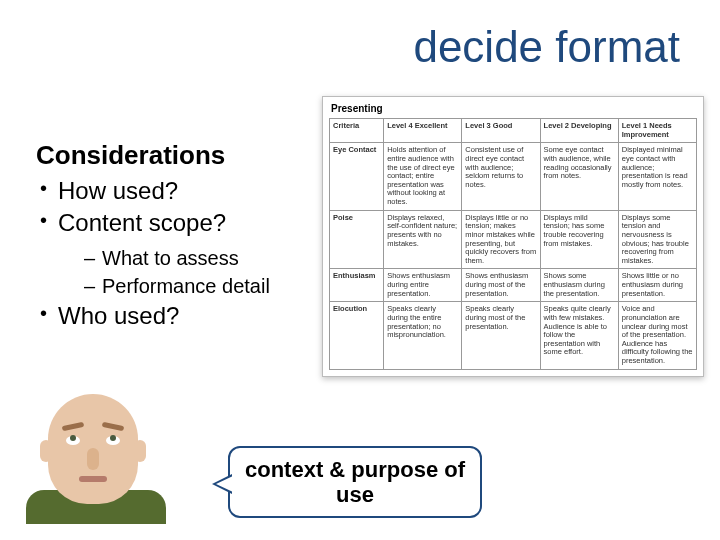  Describe the element at coordinates (423, 176) in the screenshot. I see `cell: Holds attention of entire audience with …` at that location.